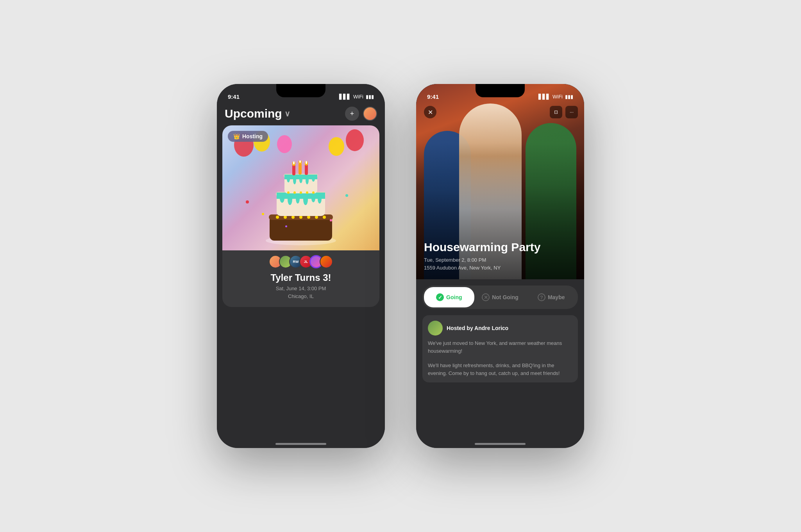  Describe the element at coordinates (486, 297) in the screenshot. I see `not-going-x-icon: ✕` at that location.